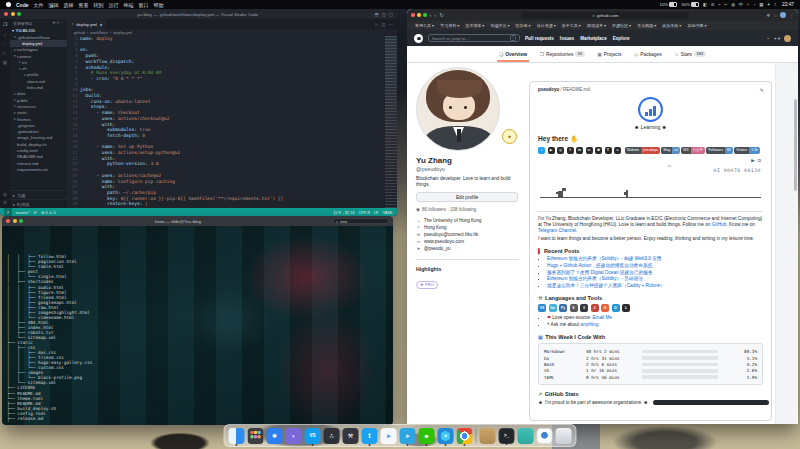  Describe the element at coordinates (198, 221) in the screenshot. I see `terminal-titlebar: hexo — tilde@Yus-blog ⌕ tree` at that location.